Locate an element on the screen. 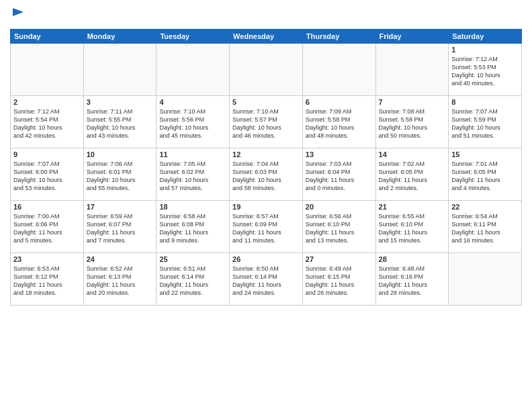 This screenshot has height=411, width=532. day-info: Sunrise: 7:10 AM Sunset: 5:56 PM Dayligh… is located at coordinates (193, 124).